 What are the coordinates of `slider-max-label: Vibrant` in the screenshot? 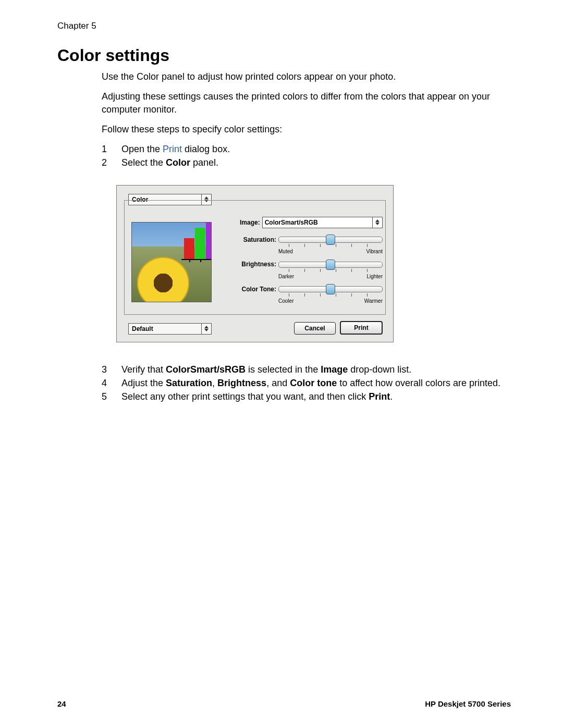 It's located at (374, 252).